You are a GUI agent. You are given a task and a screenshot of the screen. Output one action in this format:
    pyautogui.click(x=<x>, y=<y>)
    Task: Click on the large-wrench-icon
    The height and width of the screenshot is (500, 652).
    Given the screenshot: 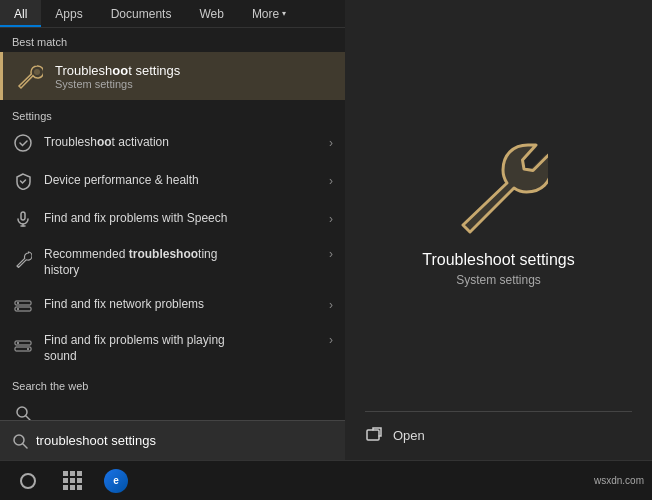 What is the action you would take?
    pyautogui.click(x=498, y=185)
    